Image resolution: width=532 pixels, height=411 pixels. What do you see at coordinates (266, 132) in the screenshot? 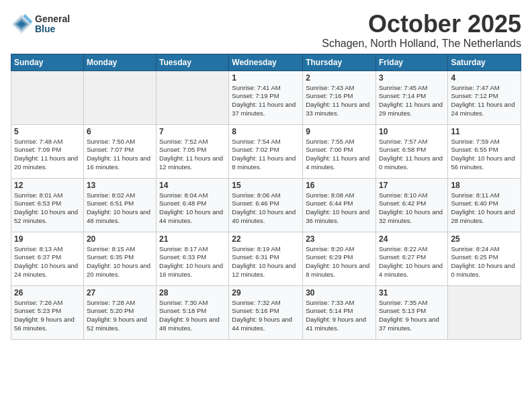
I see `day-number: 8` at bounding box center [266, 132].